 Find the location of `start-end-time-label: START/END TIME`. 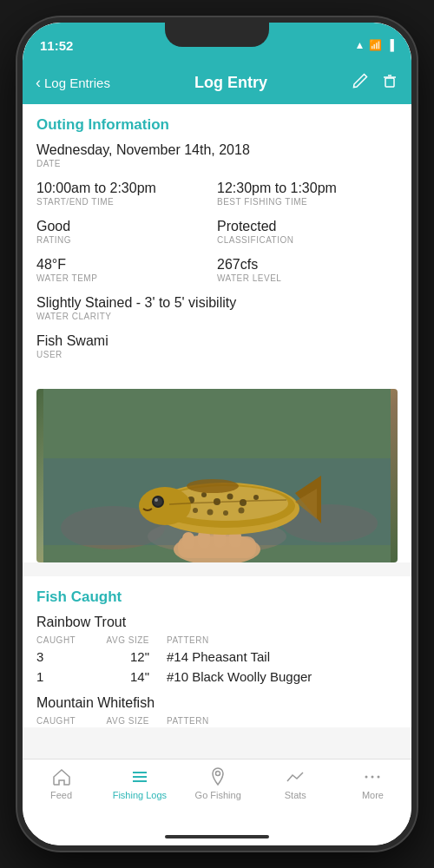

start-end-time-label: START/END TIME is located at coordinates (127, 201).